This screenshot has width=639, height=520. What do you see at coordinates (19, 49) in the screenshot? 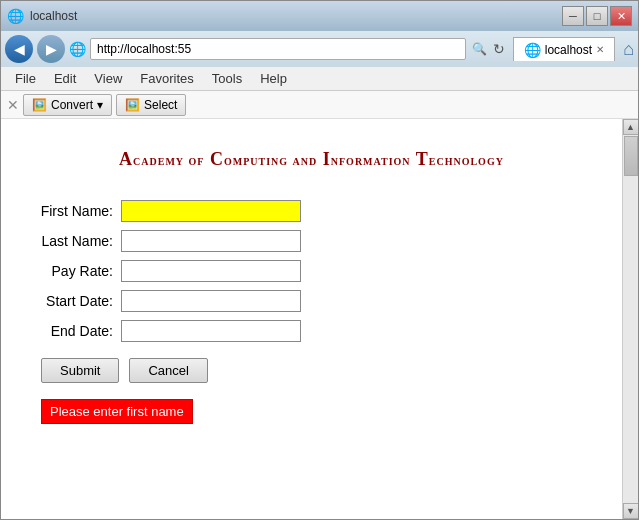
I see `back-button: ◀` at bounding box center [19, 49].